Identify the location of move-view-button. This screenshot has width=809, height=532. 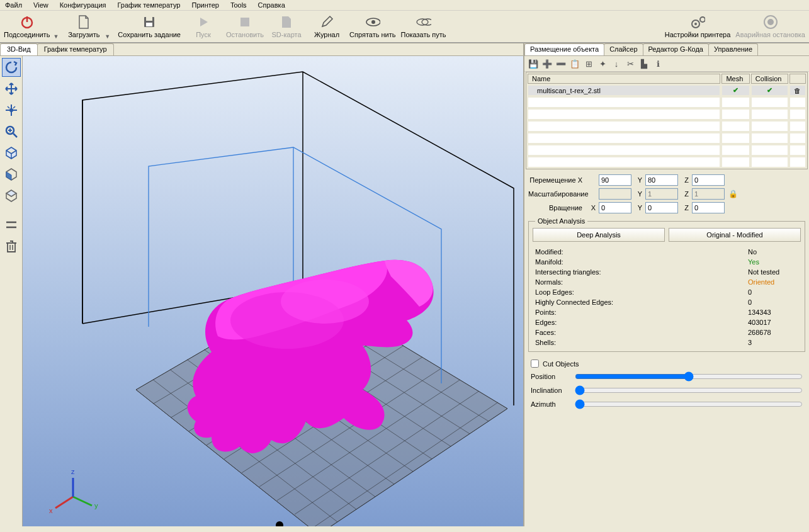
(11, 89).